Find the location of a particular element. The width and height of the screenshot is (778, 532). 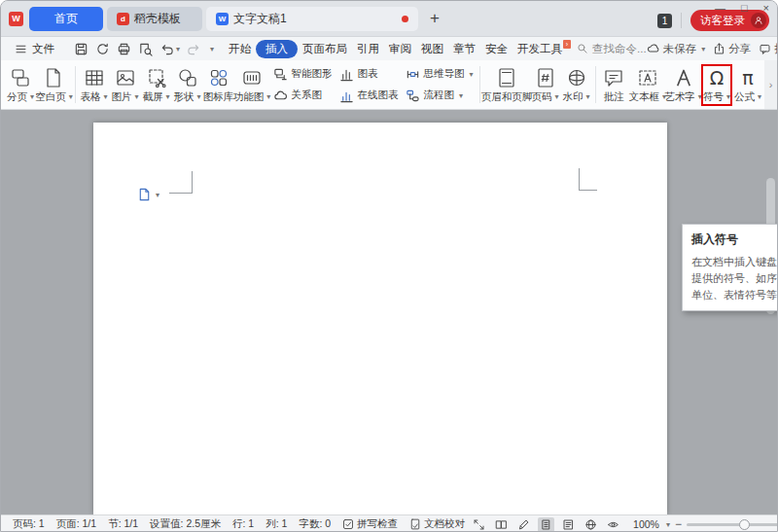

doc-proof-button: 文档校对 is located at coordinates (438, 524).